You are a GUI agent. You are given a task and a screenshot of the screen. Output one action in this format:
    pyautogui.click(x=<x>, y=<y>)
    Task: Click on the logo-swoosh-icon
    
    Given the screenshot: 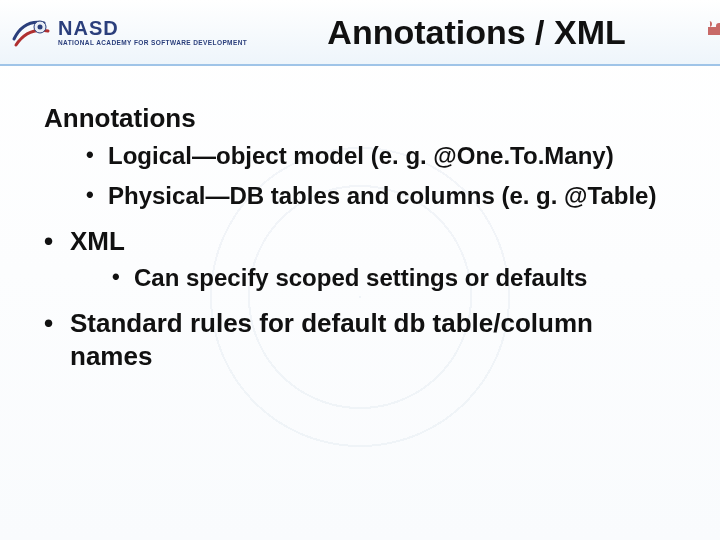 What is the action you would take?
    pyautogui.click(x=31, y=32)
    